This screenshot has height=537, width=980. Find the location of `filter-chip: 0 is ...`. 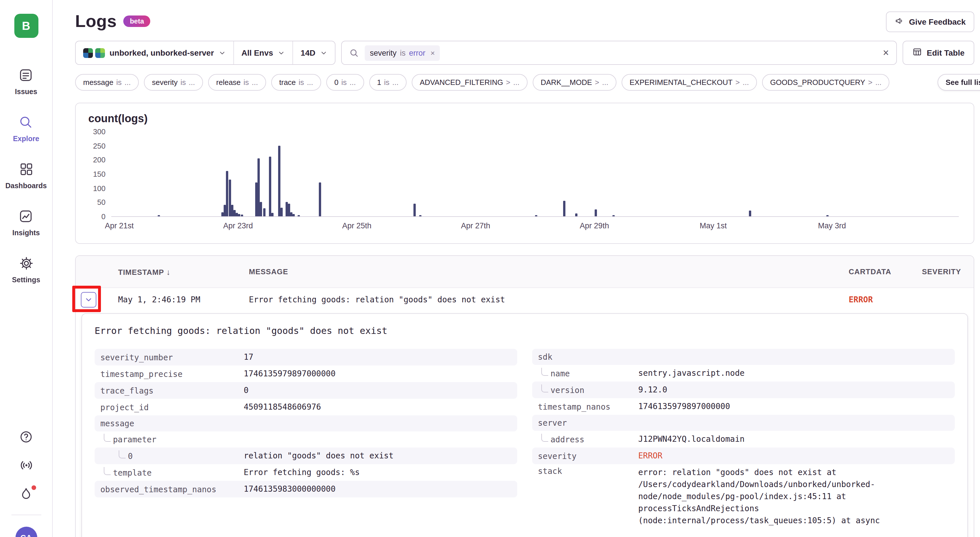

filter-chip: 0 is ... is located at coordinates (345, 82).